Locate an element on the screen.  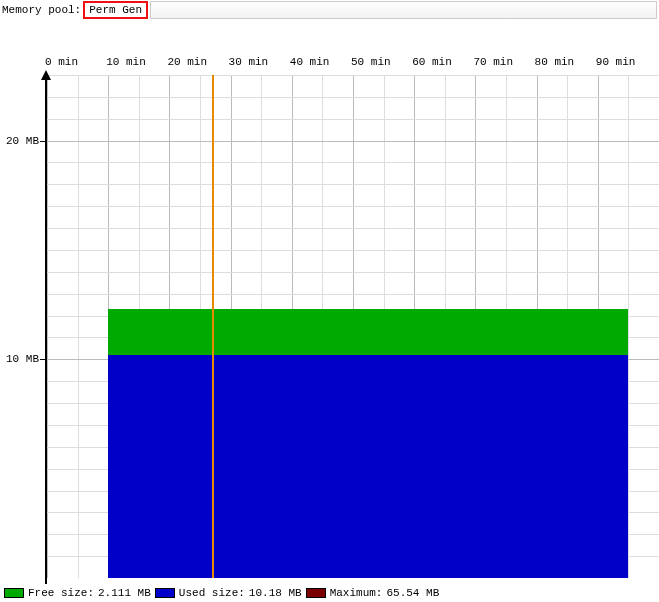
legend-swatch-max is located at coordinates (316, 593).